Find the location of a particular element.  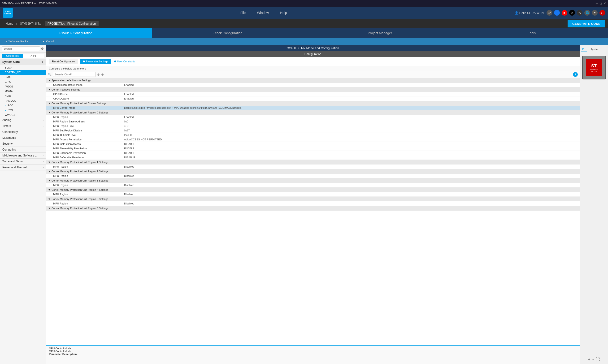

sidebar-item-cortex-m7: CORTEX_M7 is located at coordinates (23, 72).